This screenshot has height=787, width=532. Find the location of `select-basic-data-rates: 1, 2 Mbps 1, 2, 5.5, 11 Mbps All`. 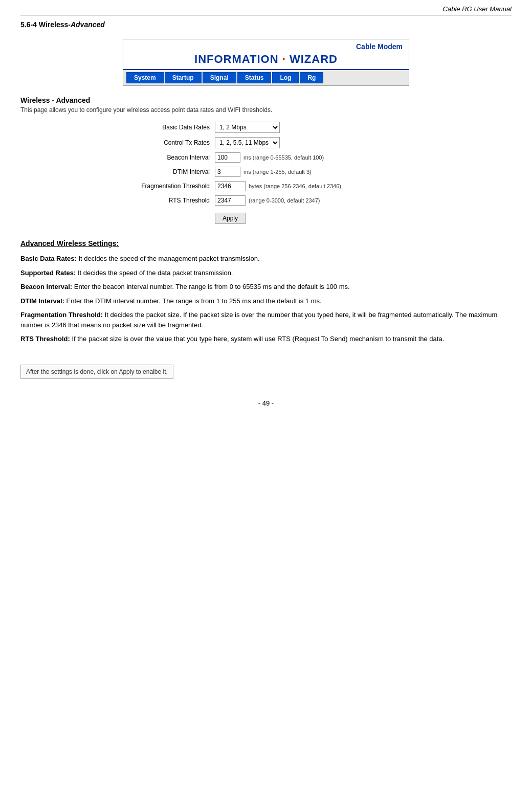

select-basic-data-rates: 1, 2 Mbps 1, 2, 5.5, 11 Mbps All is located at coordinates (248, 127).